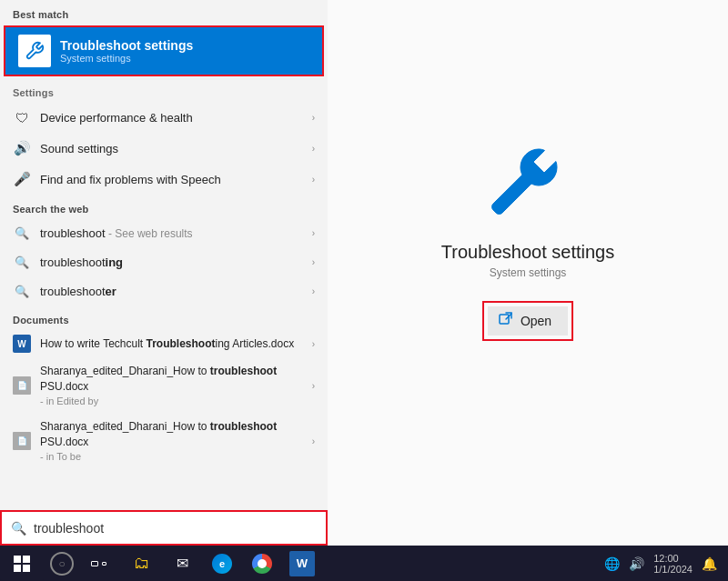 The image size is (728, 581). What do you see at coordinates (164, 250) in the screenshot?
I see `search-web-section: Search the web 🔍 troubleshoot - See web …` at bounding box center [164, 250].